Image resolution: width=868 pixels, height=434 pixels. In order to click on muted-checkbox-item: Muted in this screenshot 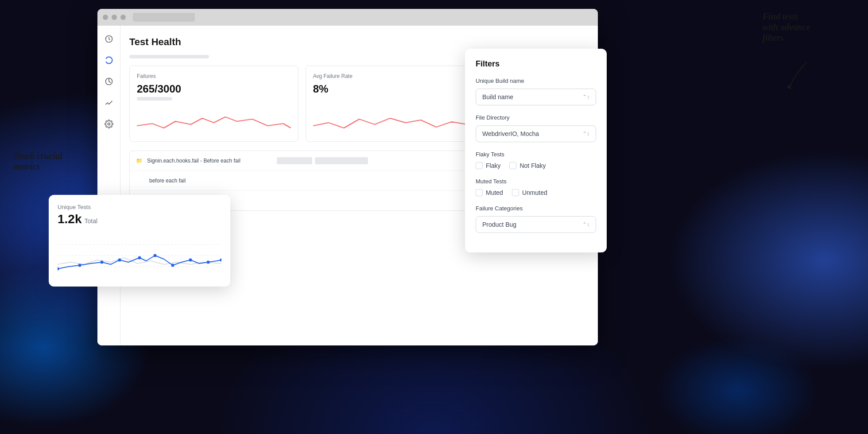, I will do `click(489, 193)`.